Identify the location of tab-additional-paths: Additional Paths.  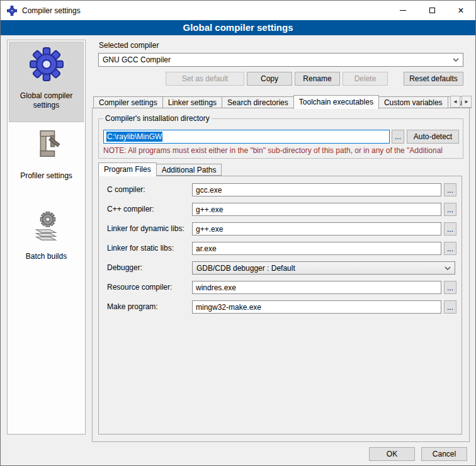
(189, 170).